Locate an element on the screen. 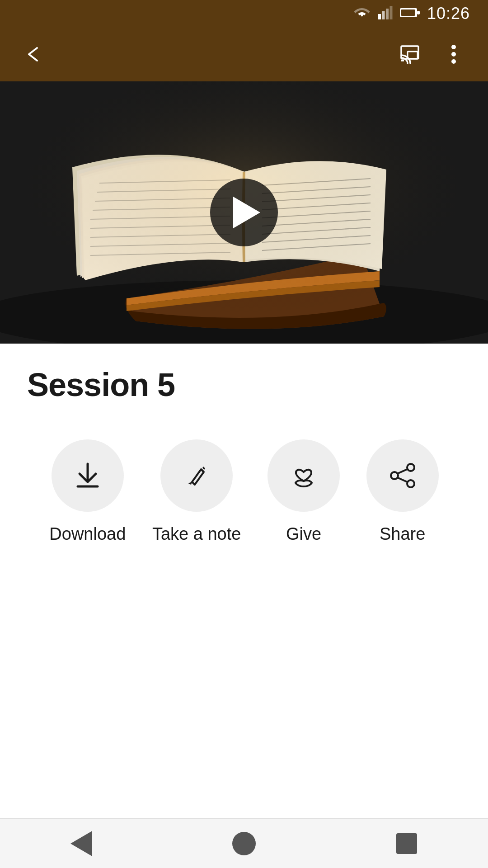 This screenshot has width=488, height=868. cast-button is located at coordinates (412, 54).